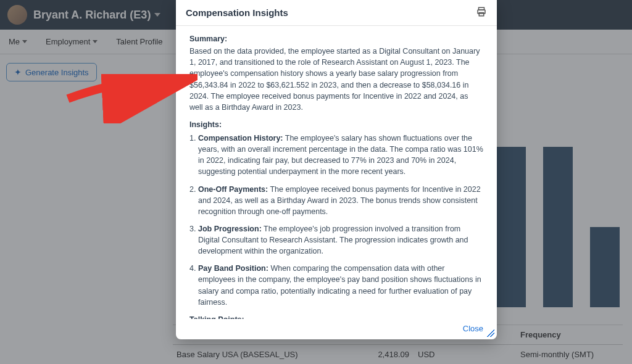 The height and width of the screenshot is (364, 632). What do you see at coordinates (341, 285) in the screenshot?
I see `insight-item: Pay Band Position: When comparing the co…` at bounding box center [341, 285].